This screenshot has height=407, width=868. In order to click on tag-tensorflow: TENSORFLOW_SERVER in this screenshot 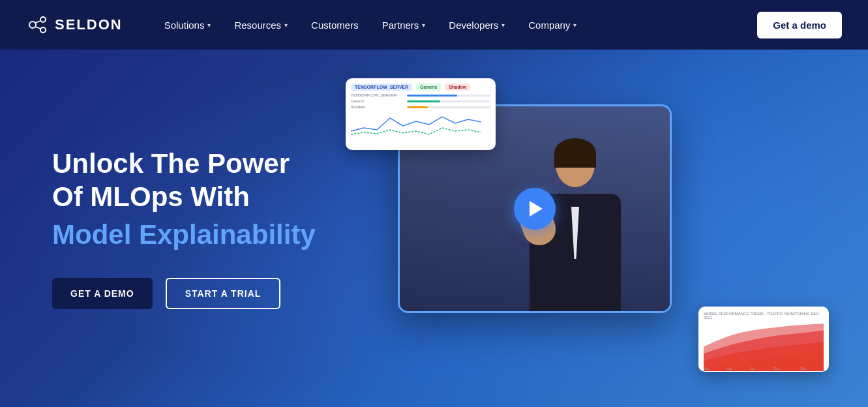, I will do `click(382, 87)`.